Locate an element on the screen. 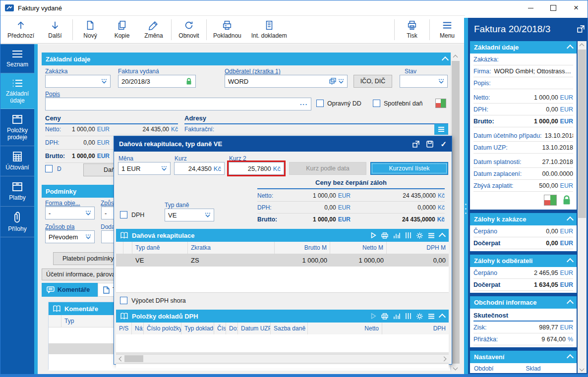  card-header: Základní údaje is located at coordinates (524, 48).